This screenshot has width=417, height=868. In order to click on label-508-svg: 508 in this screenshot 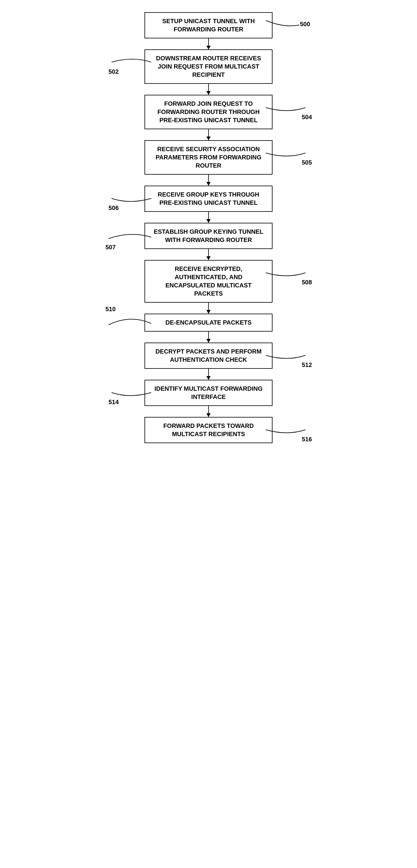, I will do `click(287, 273)`.